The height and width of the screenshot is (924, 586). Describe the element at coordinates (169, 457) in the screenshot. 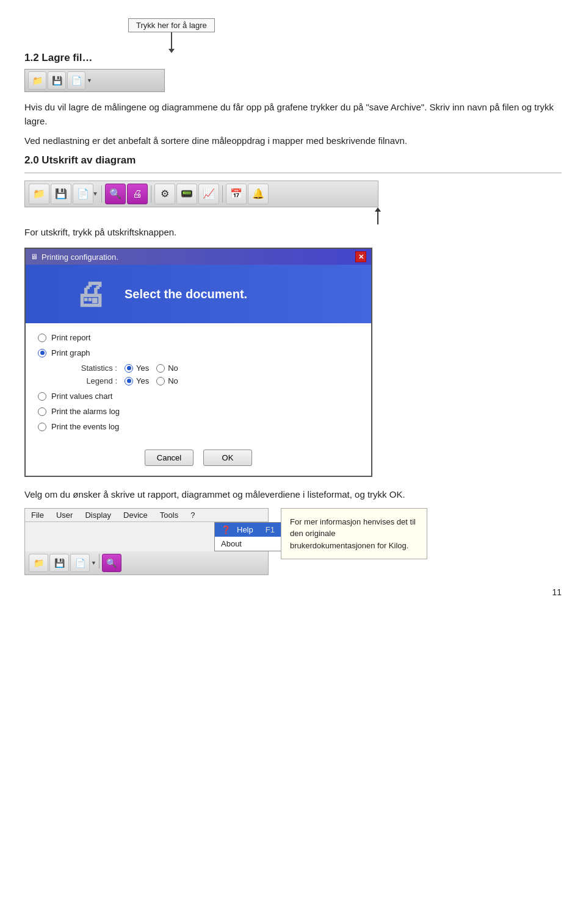

I see `cancel-button: Cancel` at that location.